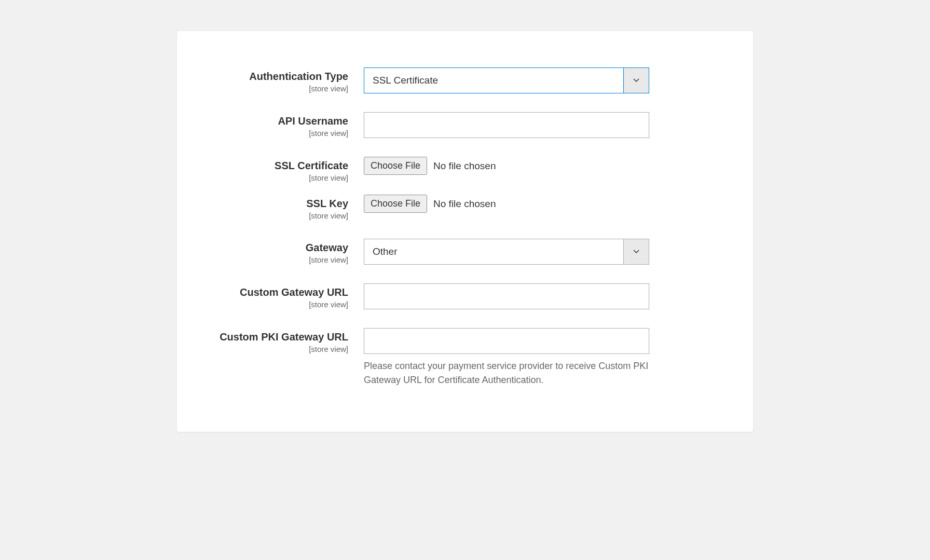  I want to click on label-text: Custom PKI Gateway URL, so click(284, 337).